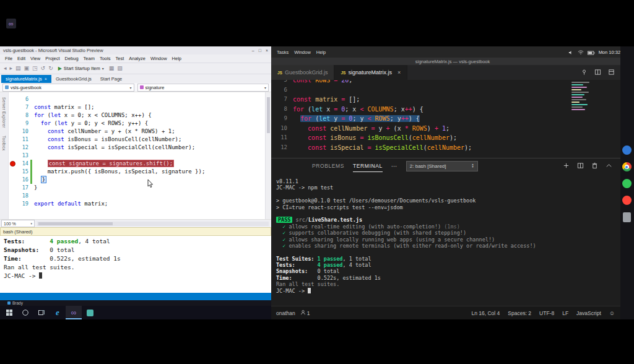 Image resolution: width=634 pixels, height=364 pixels. I want to click on line-number: 6, so click(282, 90).